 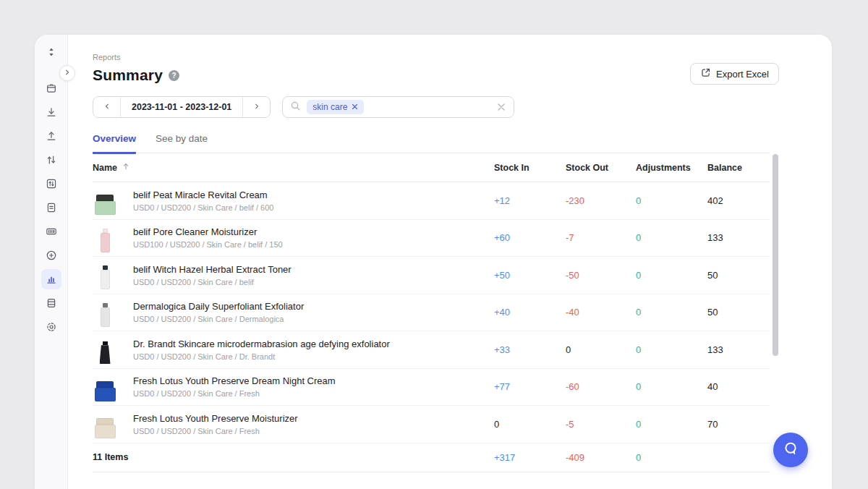 I want to click on balance-value: 402, so click(x=739, y=201).